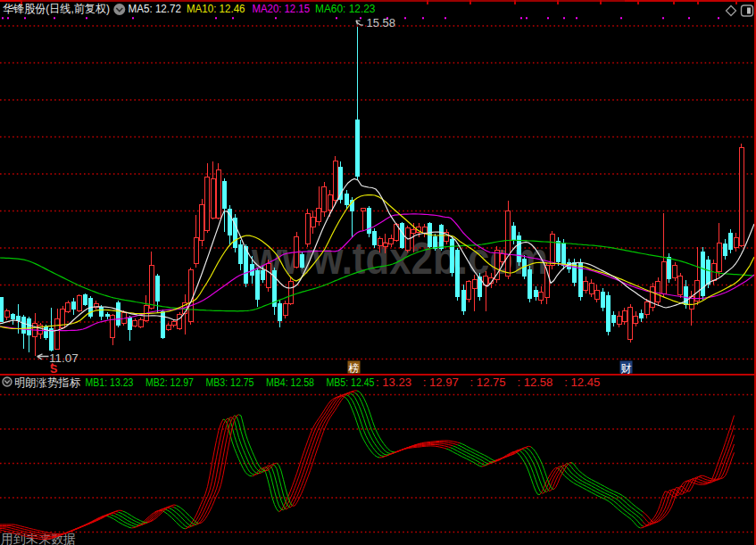 Image resolution: width=756 pixels, height=545 pixels. I want to click on svg-text: 15.58, so click(382, 23).